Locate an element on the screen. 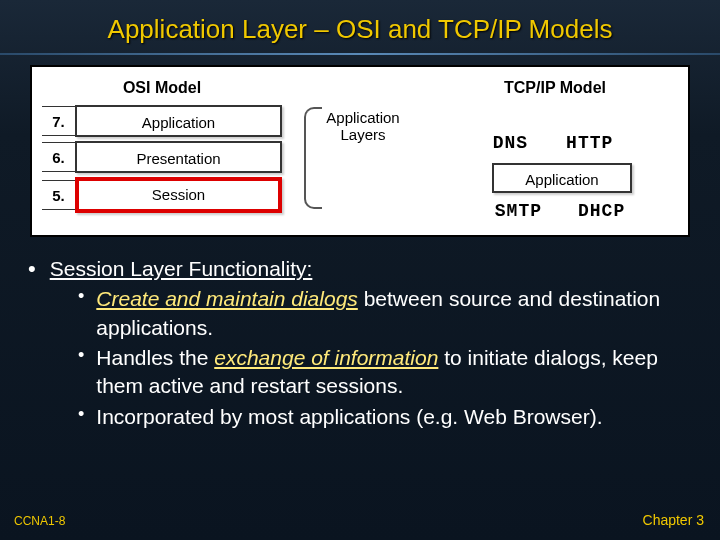 This screenshot has height=540, width=720. osi-row-6: 6. Presentation is located at coordinates (162, 157).